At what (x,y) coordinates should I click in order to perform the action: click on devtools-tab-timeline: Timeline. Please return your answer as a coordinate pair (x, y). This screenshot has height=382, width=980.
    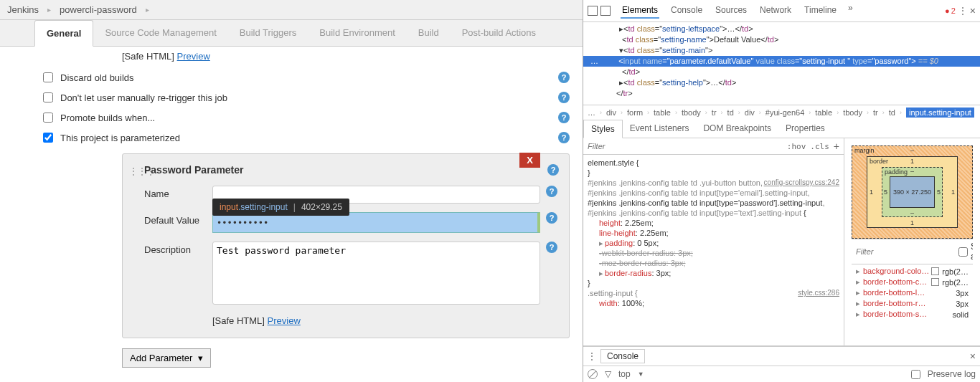
    Looking at the image, I should click on (821, 11).